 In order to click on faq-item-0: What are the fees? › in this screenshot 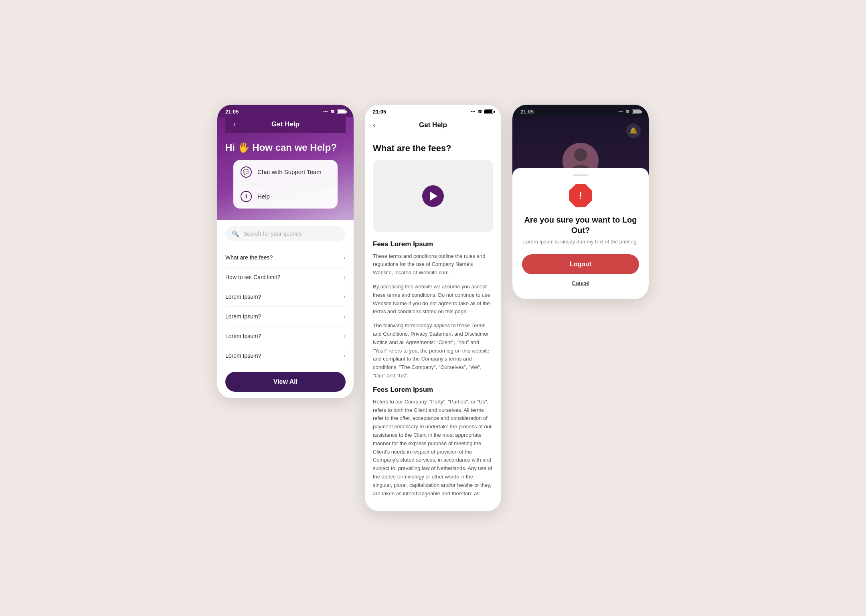, I will do `click(285, 257)`.